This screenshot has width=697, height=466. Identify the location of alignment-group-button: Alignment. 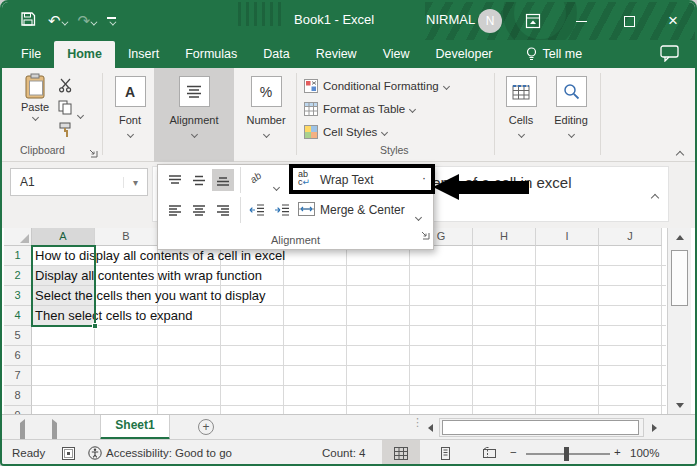
(194, 115).